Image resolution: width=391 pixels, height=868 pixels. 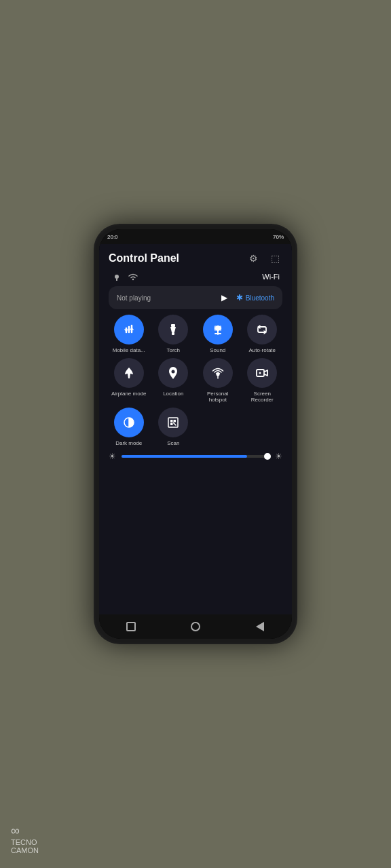 What do you see at coordinates (174, 427) in the screenshot?
I see `tile-scan: Scan` at bounding box center [174, 427].